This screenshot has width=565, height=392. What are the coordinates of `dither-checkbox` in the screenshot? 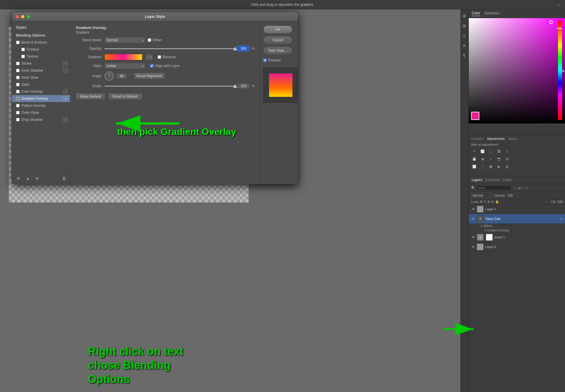 It's located at (149, 40).